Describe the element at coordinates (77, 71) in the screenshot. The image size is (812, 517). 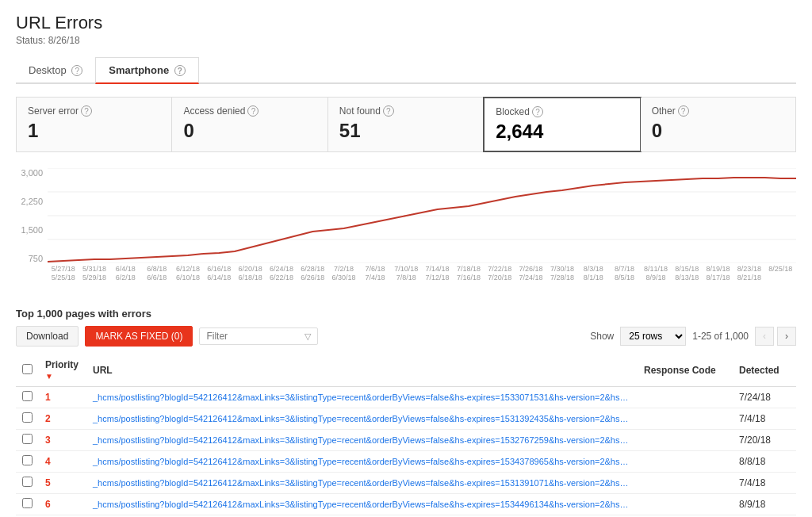
I see `desktop-help-icon: ?` at that location.